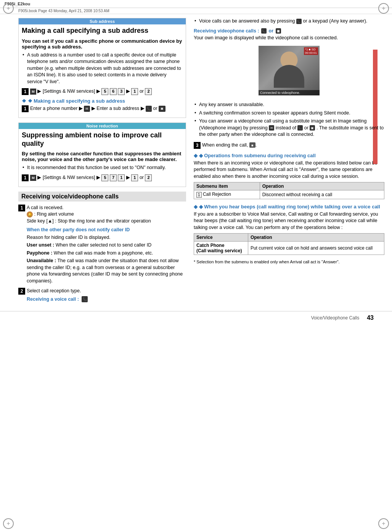  What do you see at coordinates (102, 68) in the screenshot?
I see `sub-address-section: Sub address Making a call specifying a s…` at bounding box center [102, 68].